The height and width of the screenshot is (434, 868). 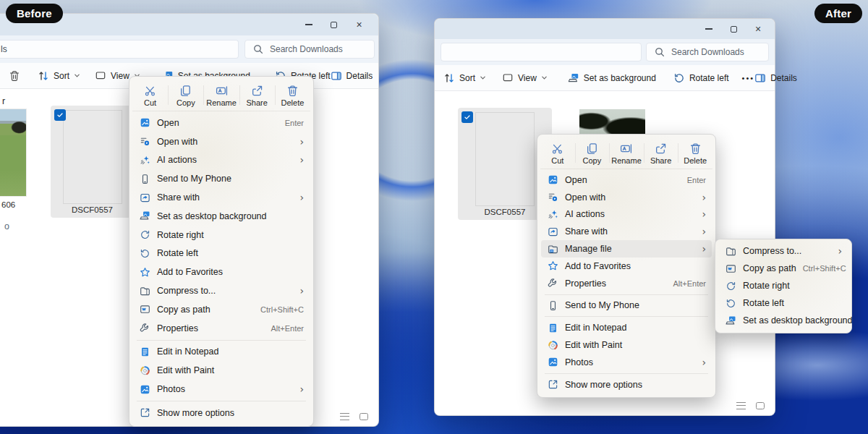 What do you see at coordinates (13, 153) in the screenshot?
I see `file-thumbnail-green` at bounding box center [13, 153].